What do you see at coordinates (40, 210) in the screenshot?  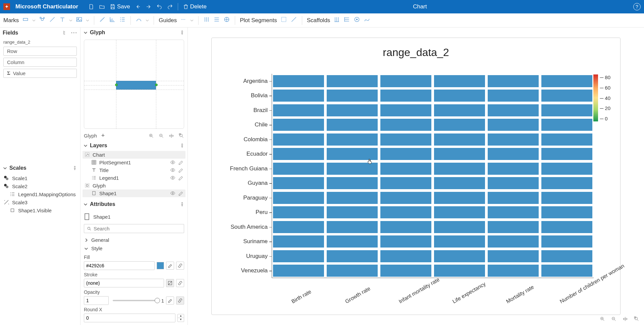 I see `scale-item: Shape1.Visible` at bounding box center [40, 210].